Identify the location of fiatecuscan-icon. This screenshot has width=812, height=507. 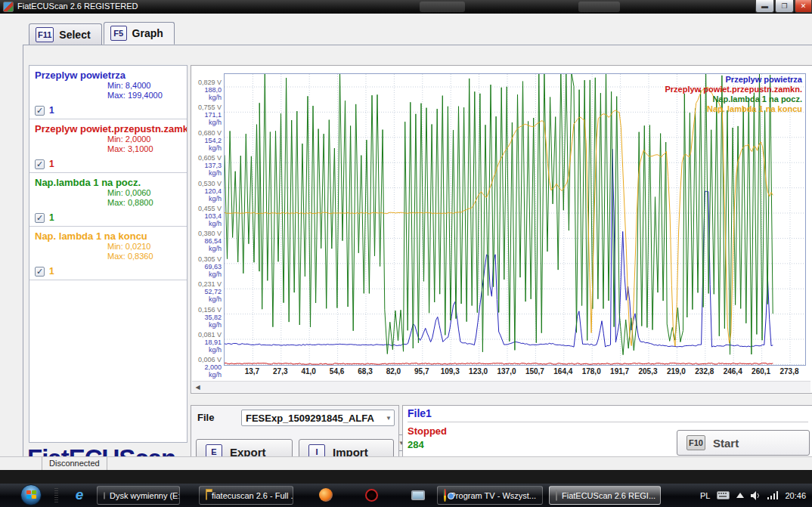
(556, 496).